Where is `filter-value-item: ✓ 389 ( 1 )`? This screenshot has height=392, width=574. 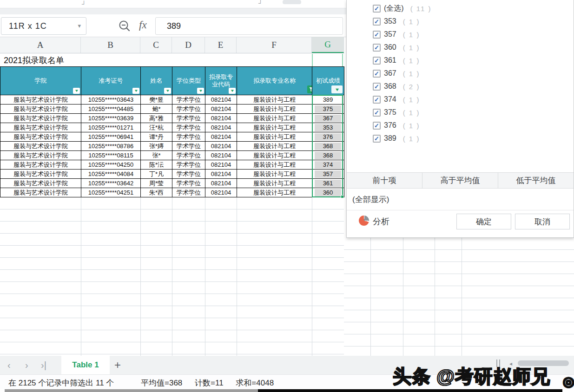
filter-value-item: ✓ 389 ( 1 ) is located at coordinates (460, 138).